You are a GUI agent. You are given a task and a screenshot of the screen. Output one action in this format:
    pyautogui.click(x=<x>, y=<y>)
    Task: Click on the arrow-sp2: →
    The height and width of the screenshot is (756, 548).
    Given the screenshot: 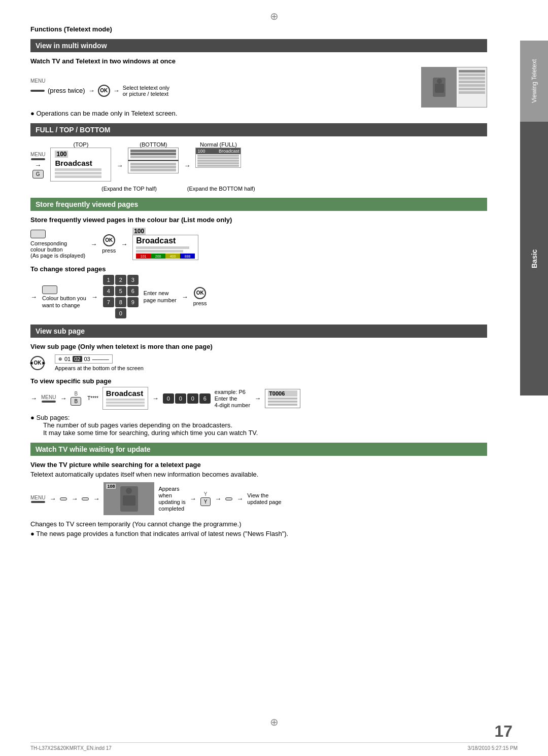 What is the action you would take?
    pyautogui.click(x=124, y=244)
    